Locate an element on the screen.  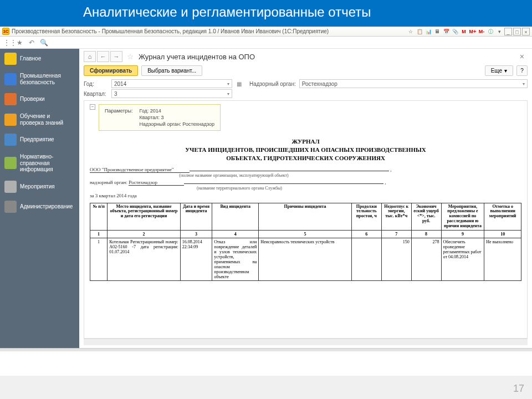
tb-clip-icon: 📋 is located at coordinates (420, 32).